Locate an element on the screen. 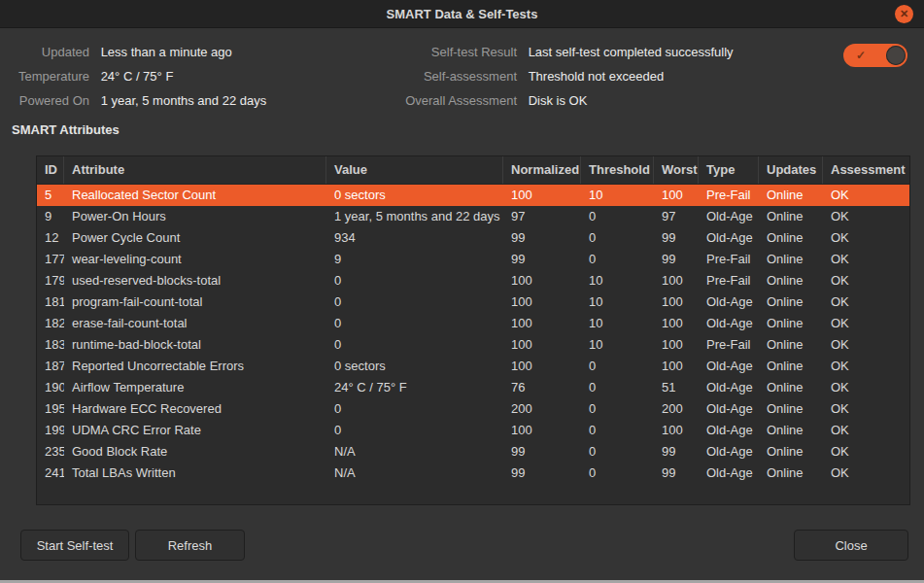 The width and height of the screenshot is (924, 583). column-header-value: Value is located at coordinates (415, 170).